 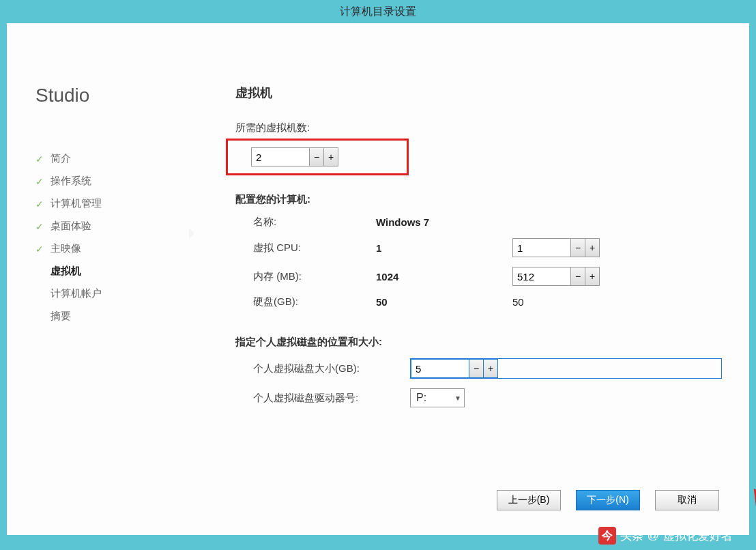 I want to click on sidebar-item-accounts: ✓ 计算机帐户, so click(x=105, y=293).